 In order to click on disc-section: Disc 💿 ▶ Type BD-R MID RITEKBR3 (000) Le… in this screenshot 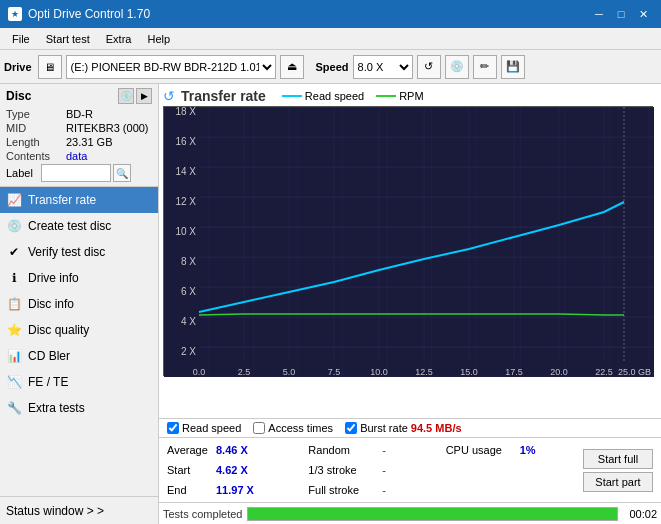, I will do `click(79, 136)`.